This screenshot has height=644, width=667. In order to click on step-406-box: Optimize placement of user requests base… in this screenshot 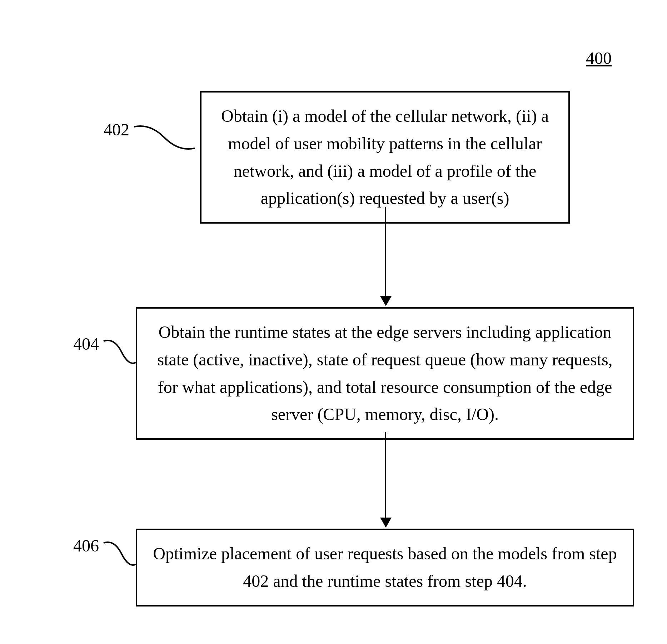, I will do `click(385, 568)`.